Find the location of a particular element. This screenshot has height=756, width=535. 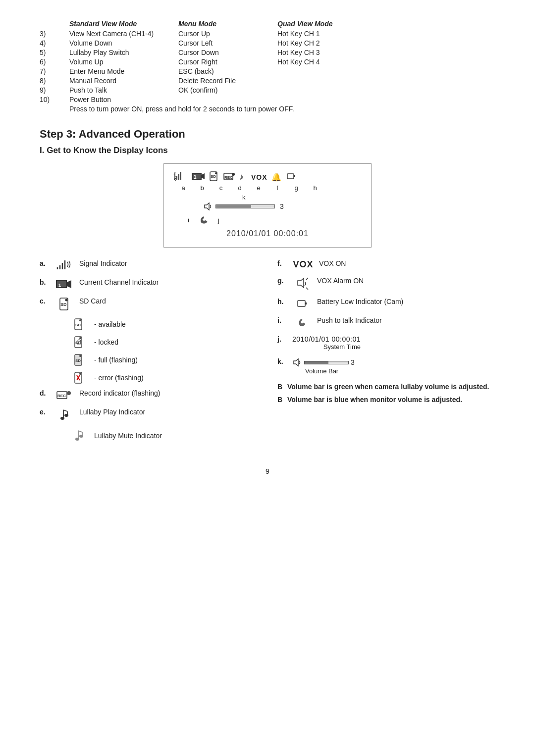

ptt-icon-diag is located at coordinates (204, 220).